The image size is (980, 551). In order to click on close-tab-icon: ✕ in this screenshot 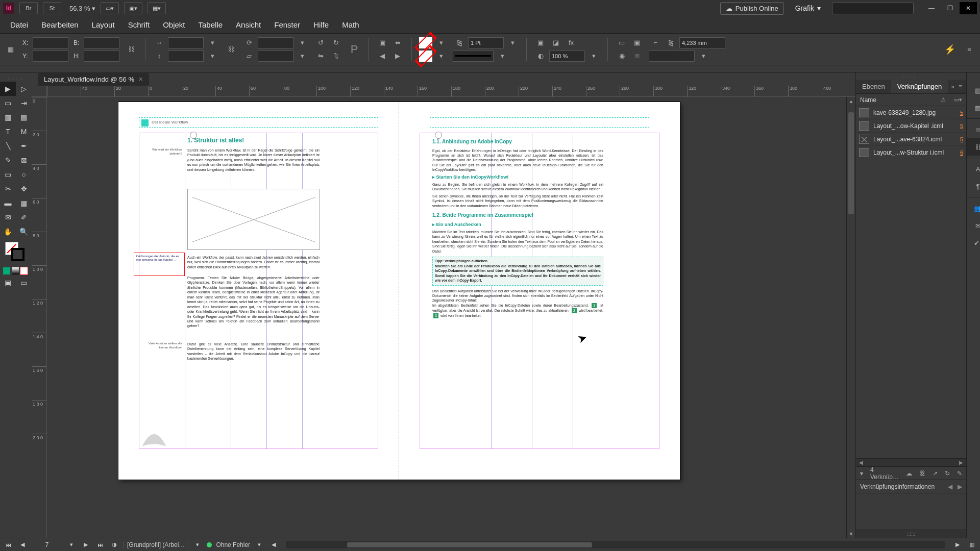, I will do `click(141, 80)`.